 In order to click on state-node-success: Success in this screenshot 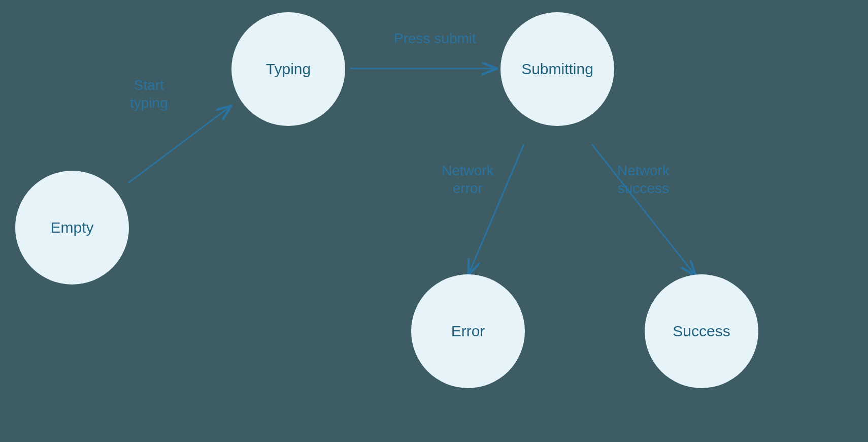, I will do `click(702, 331)`.